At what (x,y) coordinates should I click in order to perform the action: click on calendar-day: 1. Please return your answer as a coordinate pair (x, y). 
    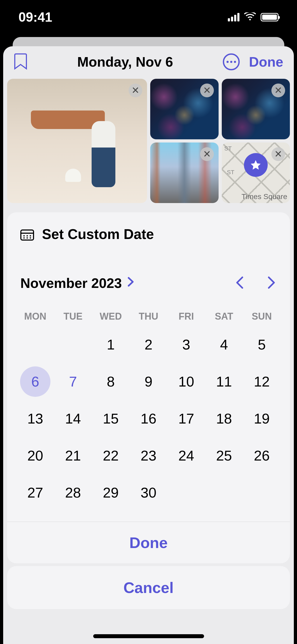
    Looking at the image, I should click on (111, 344).